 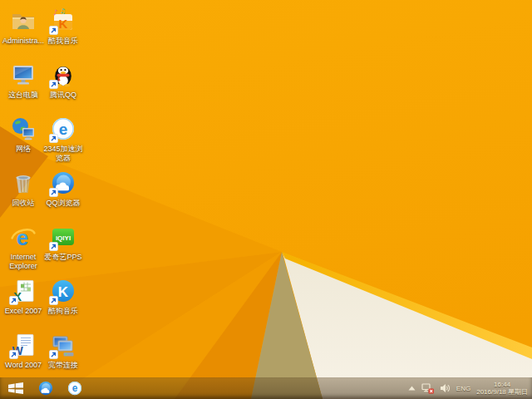 I want to click on desktop-icon-label: 爱奇艺PPS, so click(x=63, y=258).